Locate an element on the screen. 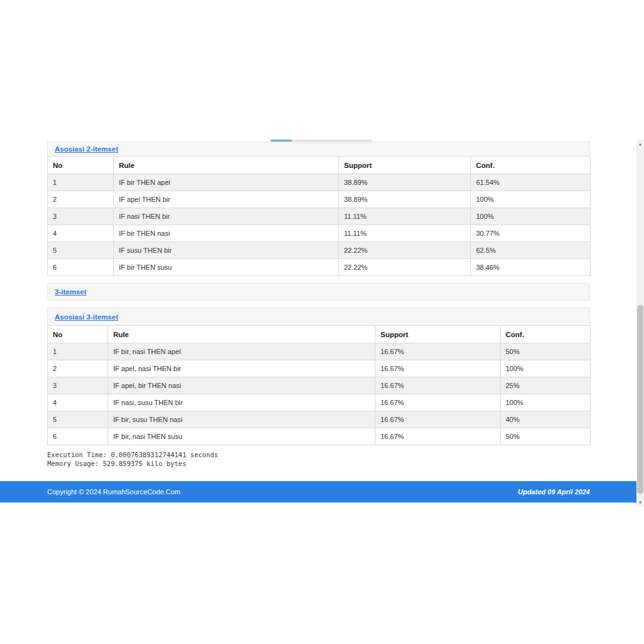 The height and width of the screenshot is (644, 644). panel-heading-2itemset: Asosiasi 2-itemset is located at coordinates (318, 148).